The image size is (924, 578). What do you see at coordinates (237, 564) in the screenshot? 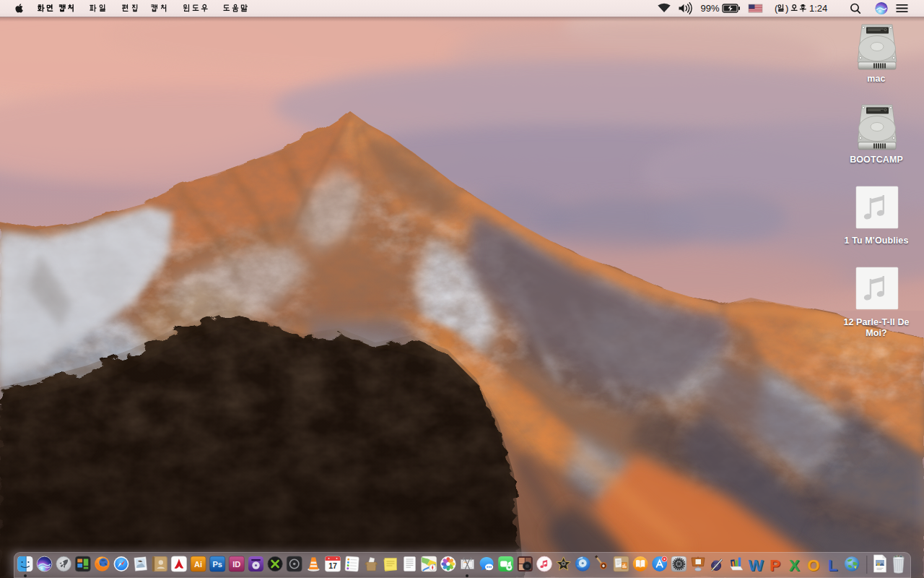
I see `svg-text: ID` at bounding box center [237, 564].